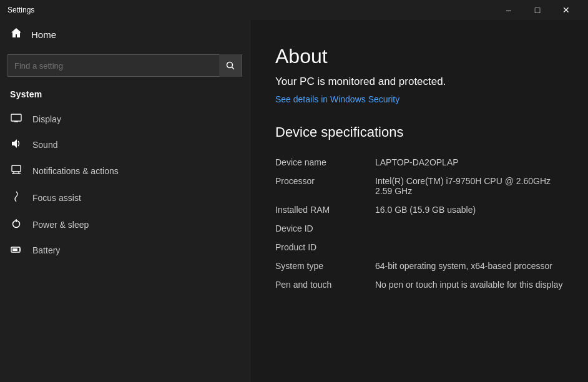  What do you see at coordinates (230, 66) in the screenshot?
I see `search-button` at bounding box center [230, 66].